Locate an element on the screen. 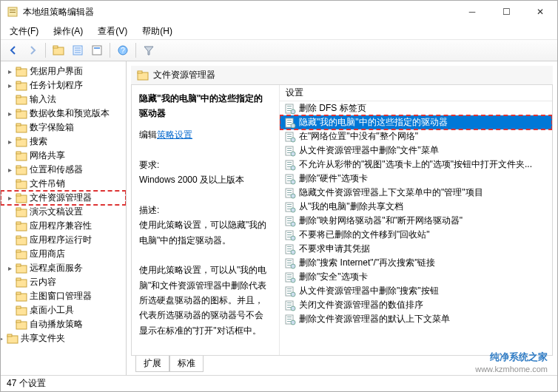 The image size is (558, 392). tree-item: 网络共享 is located at coordinates (64, 155).